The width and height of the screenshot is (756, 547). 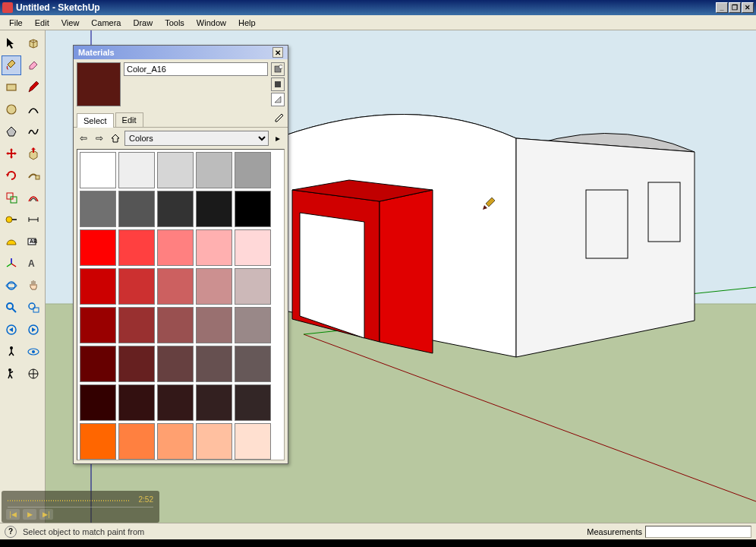 I want to click on nav-back-button: ⇦, so click(x=83, y=138).